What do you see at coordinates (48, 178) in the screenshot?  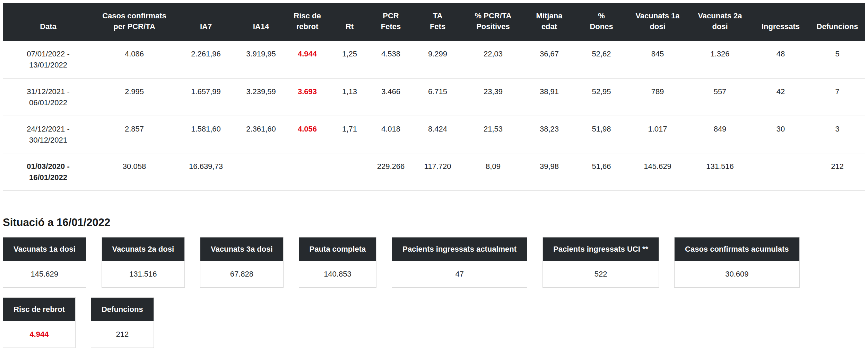 I see `date-range-end: 16/01/2022` at bounding box center [48, 178].